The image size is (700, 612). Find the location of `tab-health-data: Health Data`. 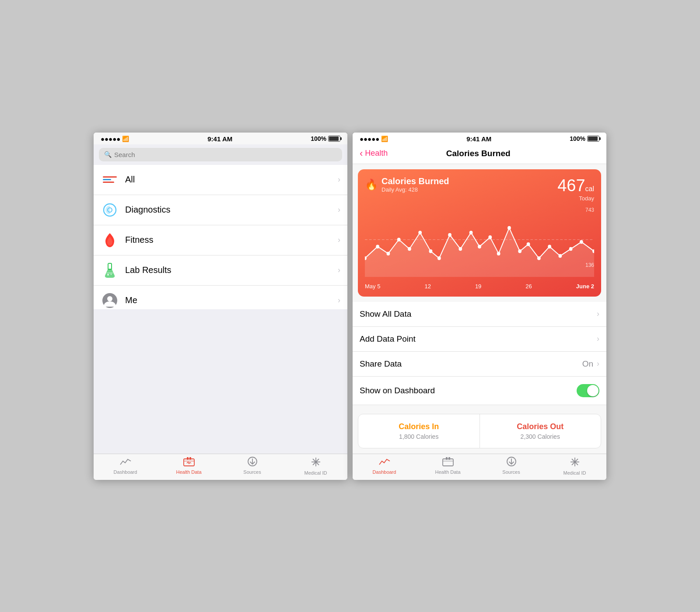

tab-health-data: Health Data is located at coordinates (189, 466).